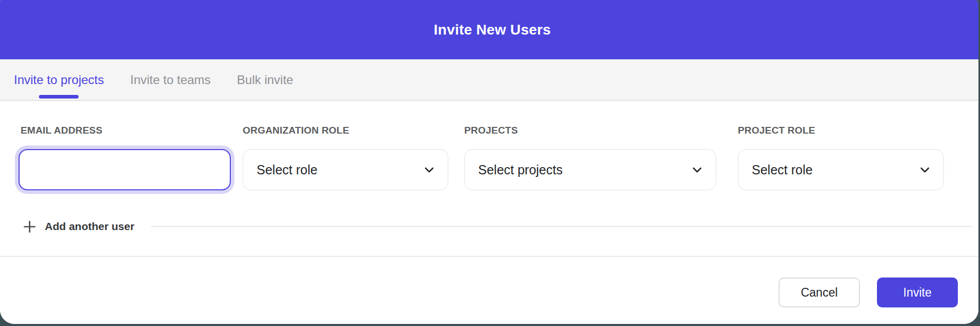  What do you see at coordinates (345, 158) in the screenshot?
I see `organization-role-field-group: ORGANIZATION ROLE Select role` at bounding box center [345, 158].